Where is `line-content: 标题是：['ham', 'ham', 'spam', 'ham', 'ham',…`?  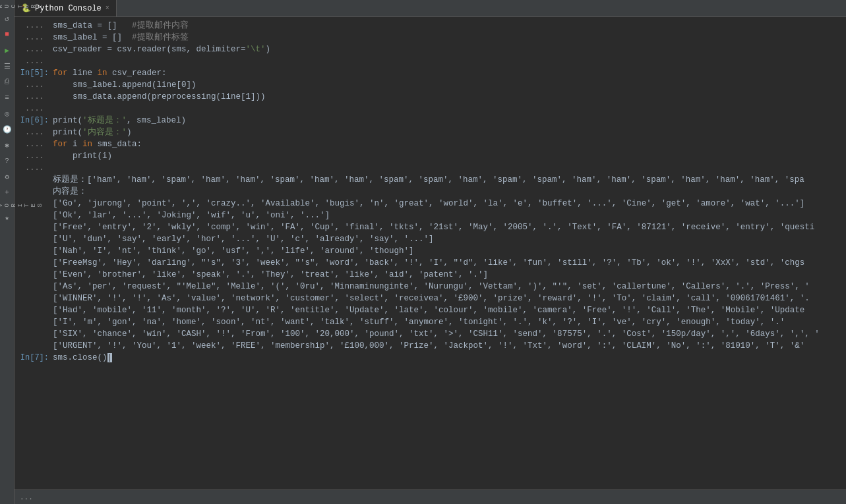 line-content: 标题是：['ham', 'ham', 'spam', 'ham', 'ham',… is located at coordinates (450, 180).